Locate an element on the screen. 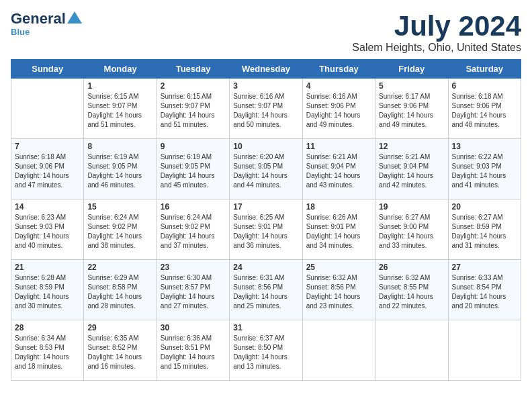 The width and height of the screenshot is (532, 411). title-area: July 2024 Salem Heights, Ohio, United St… is located at coordinates (437, 32).